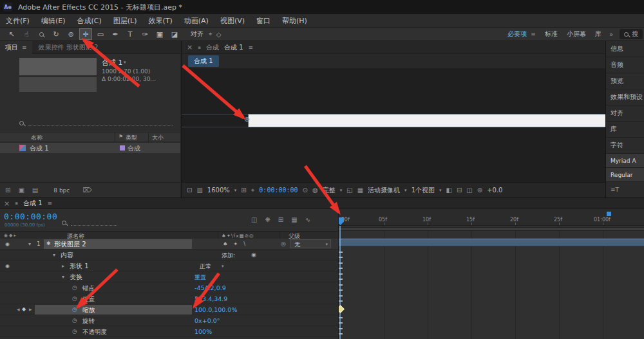 The image size is (644, 339). Describe the element at coordinates (169, 320) in the screenshot. I see `property-row-rotation: ◷ 旋转 0x+0.0°` at that location.